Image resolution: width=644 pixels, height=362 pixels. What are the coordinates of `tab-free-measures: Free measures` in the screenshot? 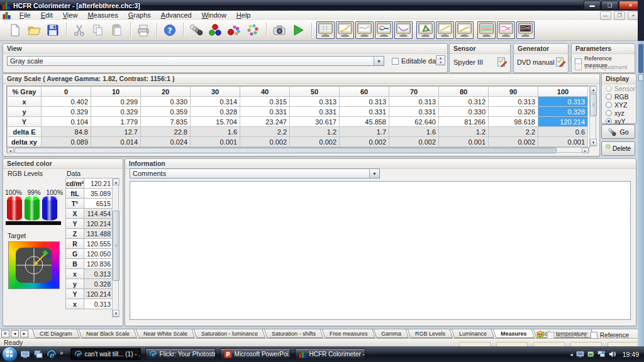 It's located at (348, 334).